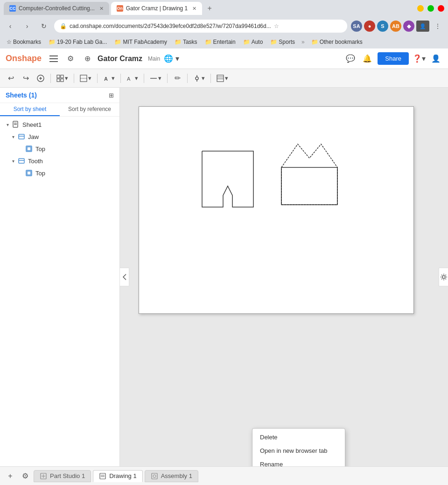  I want to click on chevron-down-icon-jaw: ▾, so click(13, 137).